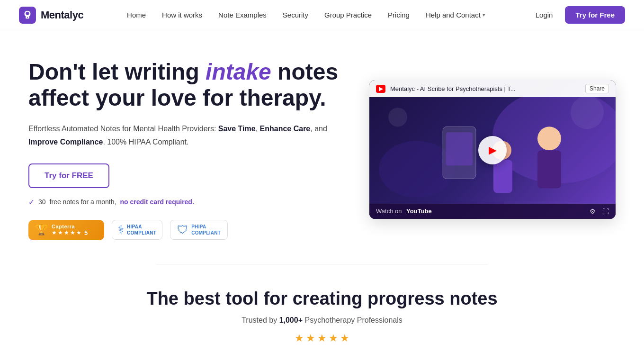 This screenshot has width=644, height=362. I want to click on hero-free-count: 30, so click(42, 202).